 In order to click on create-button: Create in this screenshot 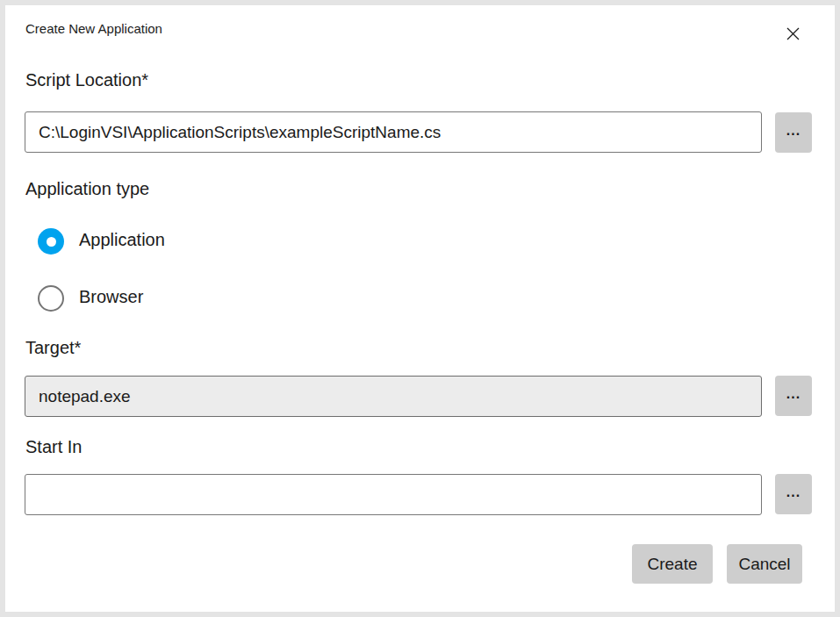, I will do `click(672, 563)`.